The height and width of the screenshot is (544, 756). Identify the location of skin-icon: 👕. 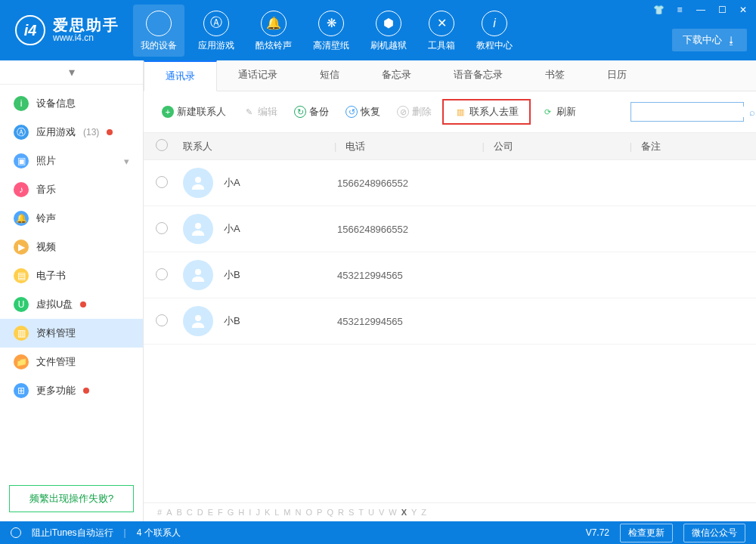
(658, 10).